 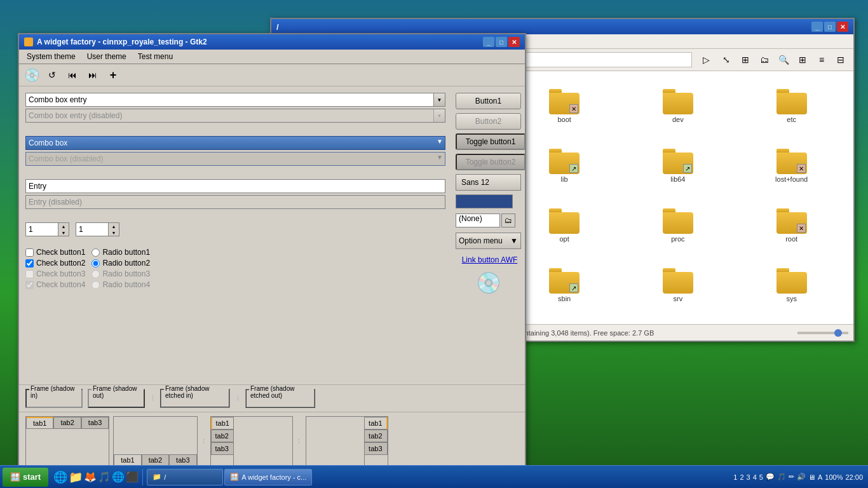 I want to click on splitter-1: ⋮, so click(x=153, y=398).